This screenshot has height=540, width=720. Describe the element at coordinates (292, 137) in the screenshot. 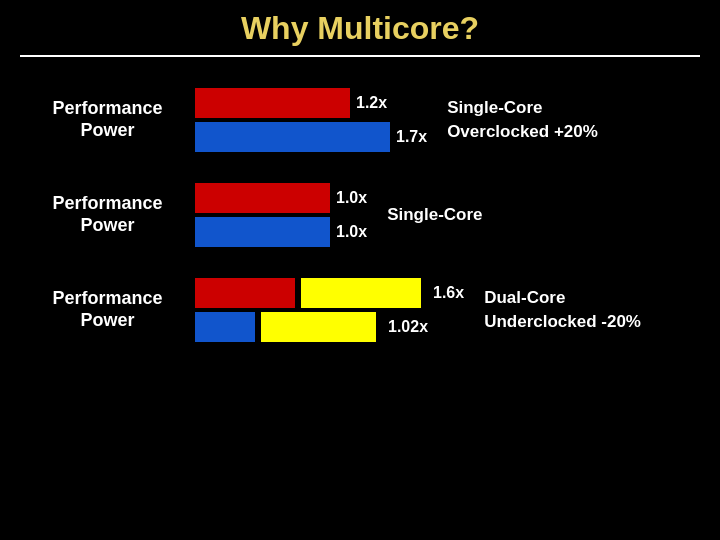

I see `row-1-blue-bar` at that location.